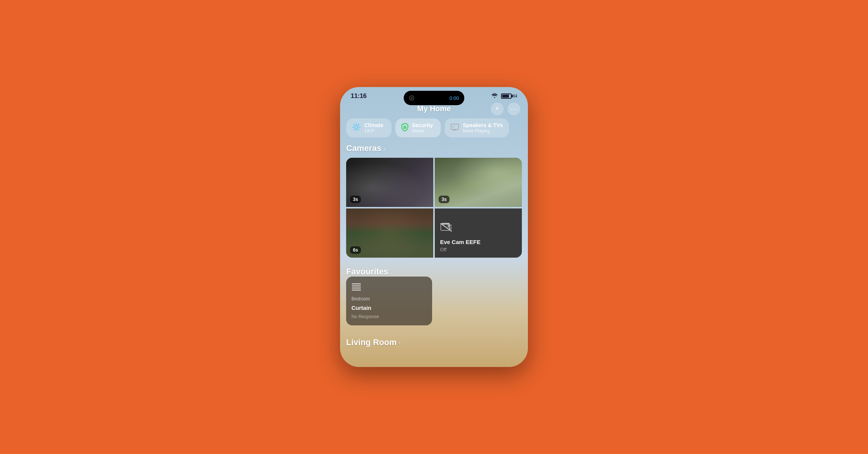 The image size is (868, 454). Describe the element at coordinates (423, 131) in the screenshot. I see `security-tab-sublabel: Home` at that location.